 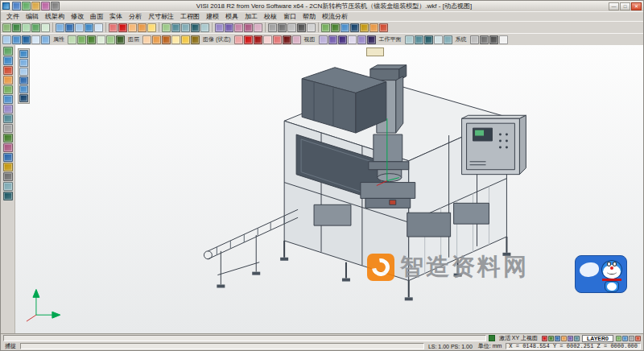 What do you see at coordinates (13, 16) in the screenshot?
I see `menu-item: 文件` at bounding box center [13, 16].